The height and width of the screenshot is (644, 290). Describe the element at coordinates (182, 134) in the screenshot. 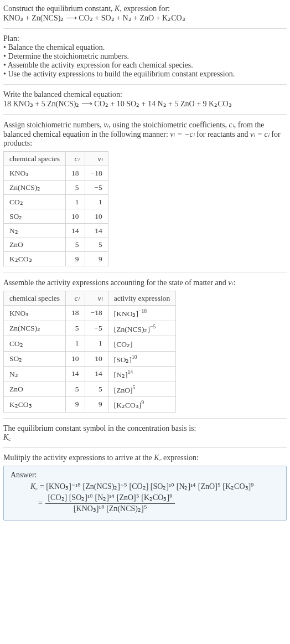

I see `relation: νᵢ = −cᵢ` at that location.